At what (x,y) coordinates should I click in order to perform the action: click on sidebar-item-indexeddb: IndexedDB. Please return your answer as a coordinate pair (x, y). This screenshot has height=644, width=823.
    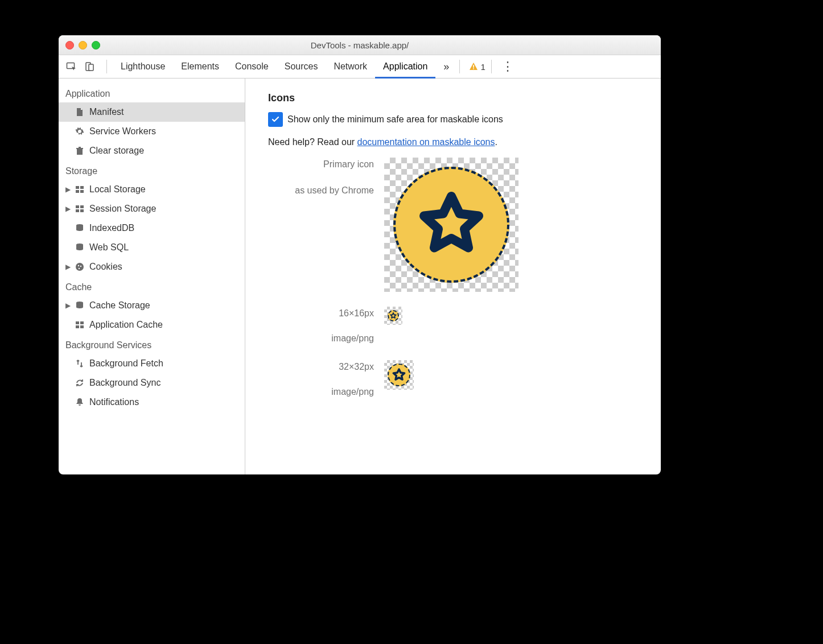
    Looking at the image, I should click on (151, 228).